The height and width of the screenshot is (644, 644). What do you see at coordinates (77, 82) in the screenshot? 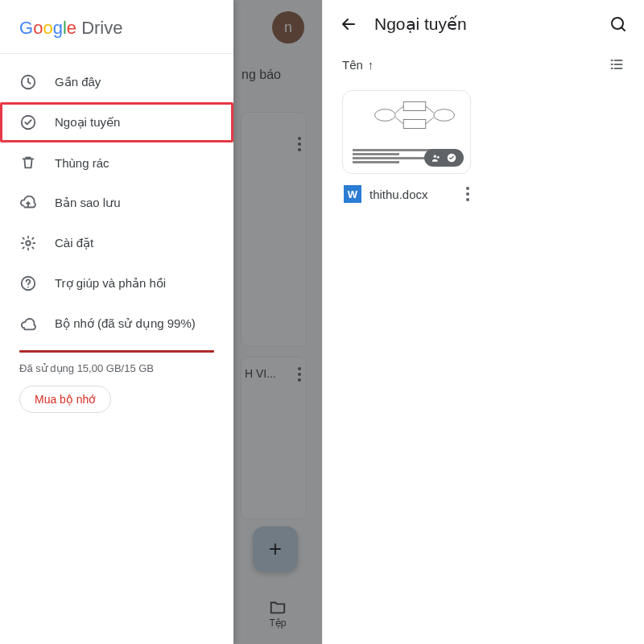
I see `drawer-item-label: Gần đây` at bounding box center [77, 82].